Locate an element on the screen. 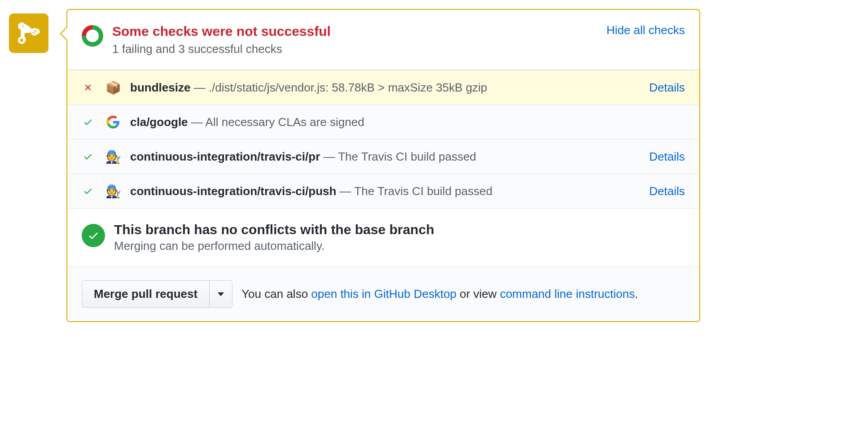  check-name: cla/google is located at coordinates (159, 122).